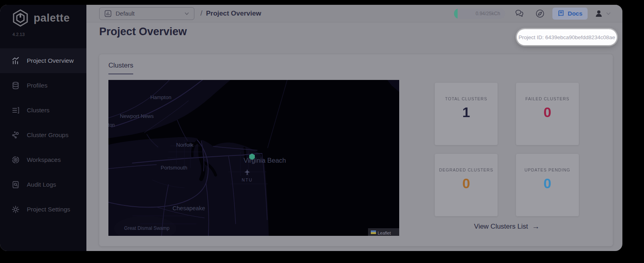 This screenshot has height=263, width=644. Describe the element at coordinates (466, 112) in the screenshot. I see `stat-value: 1` at that location.